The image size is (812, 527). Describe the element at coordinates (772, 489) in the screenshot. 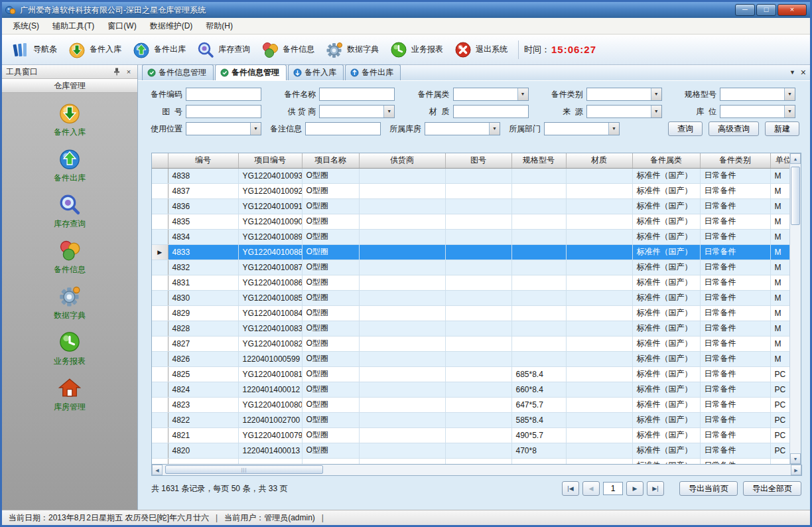

I see `export-all-pages-button: 导出全部页` at that location.